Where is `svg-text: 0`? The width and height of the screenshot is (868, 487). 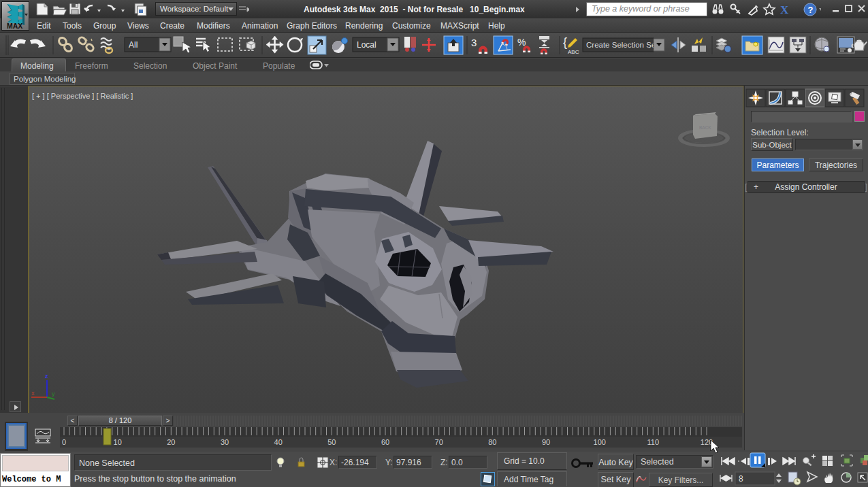
svg-text: 0 is located at coordinates (64, 442).